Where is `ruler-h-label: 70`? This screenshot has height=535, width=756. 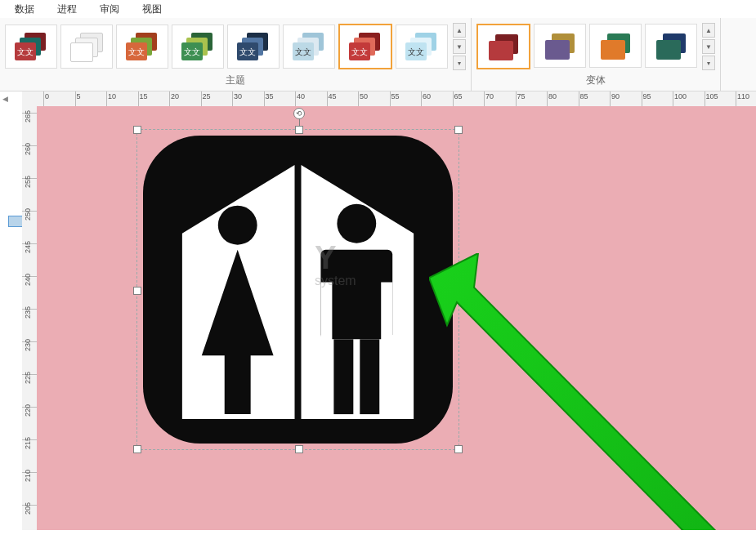 ruler-h-label: 70 is located at coordinates (490, 96).